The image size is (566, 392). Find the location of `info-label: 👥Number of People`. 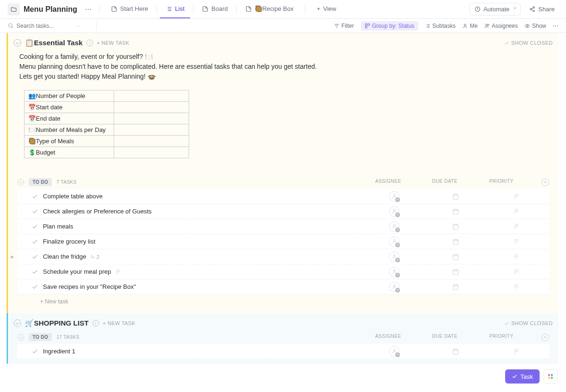

info-label: 👥Number of People is located at coordinates (69, 96).